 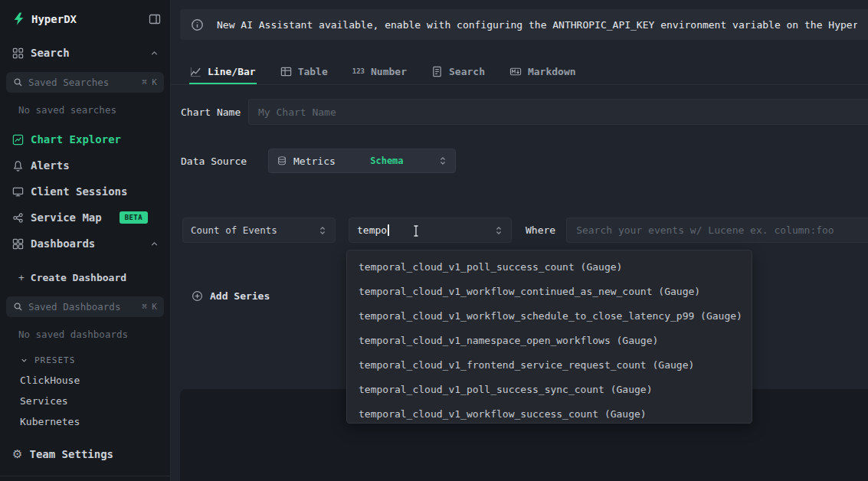 What do you see at coordinates (85, 53) in the screenshot?
I see `sidebar-item-search: Search` at bounding box center [85, 53].